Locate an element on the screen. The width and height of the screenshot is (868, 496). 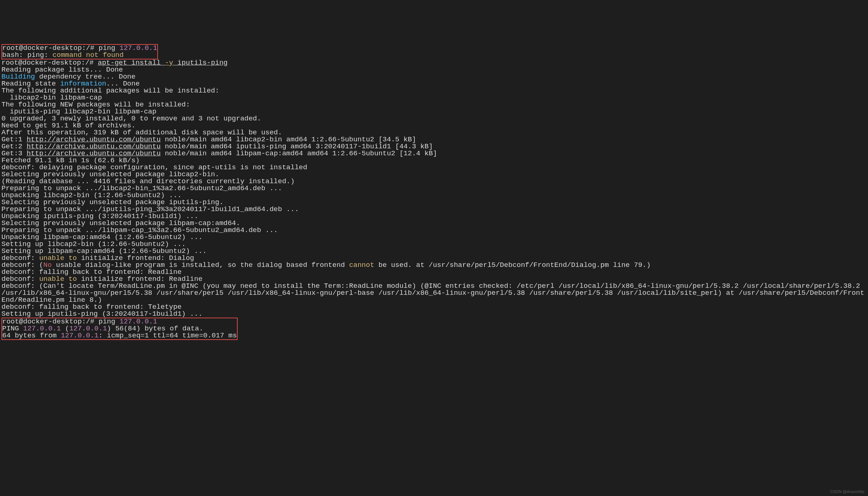
highlight-box-ping-fail: root@docker-desktop:/# ping 127.0.0.1 ba… is located at coordinates (80, 52).